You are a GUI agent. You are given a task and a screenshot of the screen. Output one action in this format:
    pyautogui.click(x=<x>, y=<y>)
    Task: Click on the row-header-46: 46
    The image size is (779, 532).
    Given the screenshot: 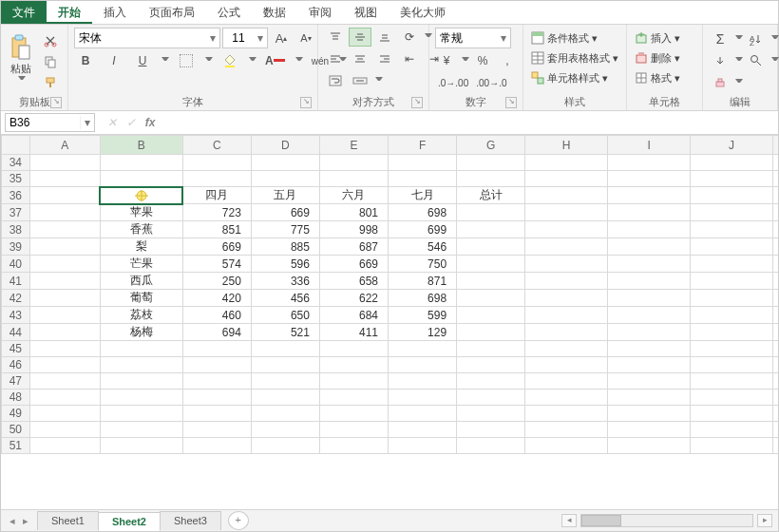 What is the action you would take?
    pyautogui.click(x=16, y=365)
    